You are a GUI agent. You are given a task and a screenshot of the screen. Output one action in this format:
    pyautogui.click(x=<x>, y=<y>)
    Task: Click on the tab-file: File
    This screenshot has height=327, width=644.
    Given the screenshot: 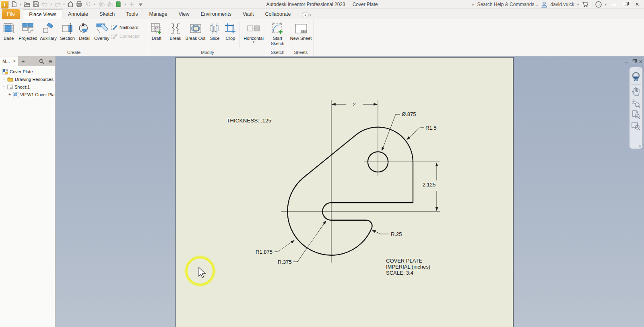 What is the action you would take?
    pyautogui.click(x=11, y=14)
    